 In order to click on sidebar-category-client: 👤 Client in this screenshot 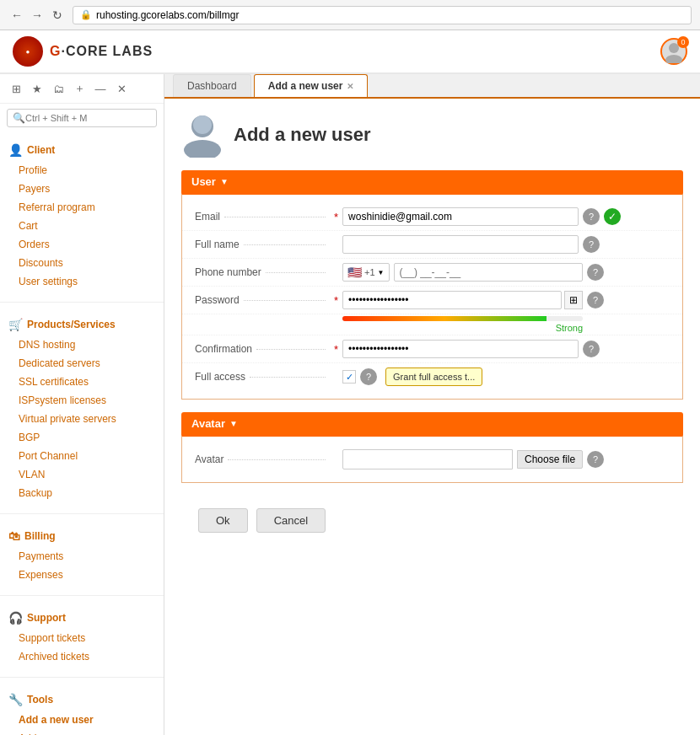, I will do `click(82, 150)`.